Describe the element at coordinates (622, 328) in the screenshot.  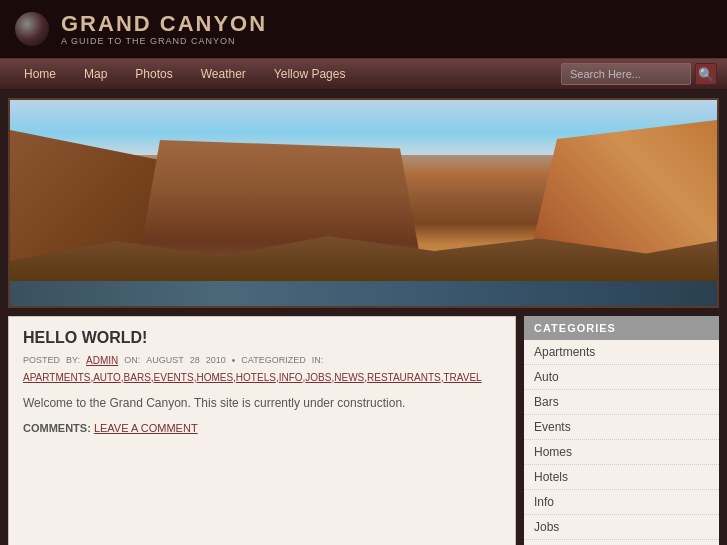
I see `sidebar-heading: CATEGORIES` at that location.